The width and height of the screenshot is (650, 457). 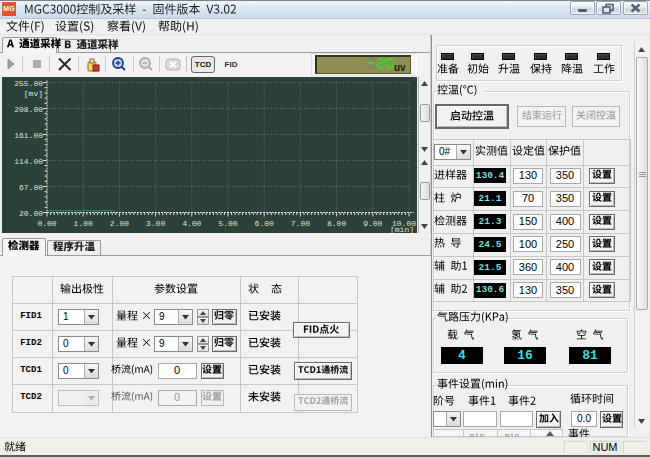 I want to click on svg-text: 2.00, so click(x=120, y=224).